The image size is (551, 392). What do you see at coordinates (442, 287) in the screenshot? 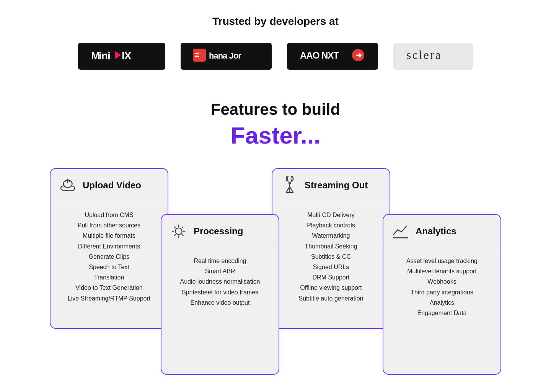
I see `card-analytics-body: Asset level usage tracking Multilevel te…` at bounding box center [442, 287].